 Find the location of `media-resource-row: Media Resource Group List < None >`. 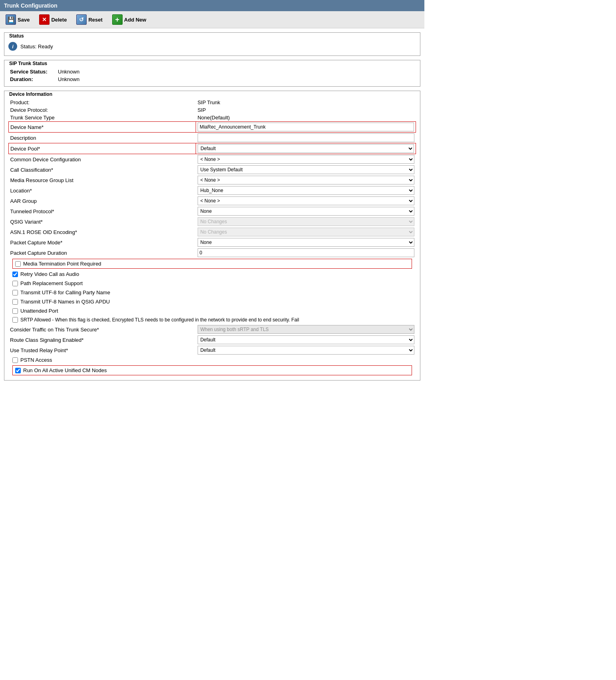

media-resource-row: Media Resource Group List < None > is located at coordinates (212, 180).